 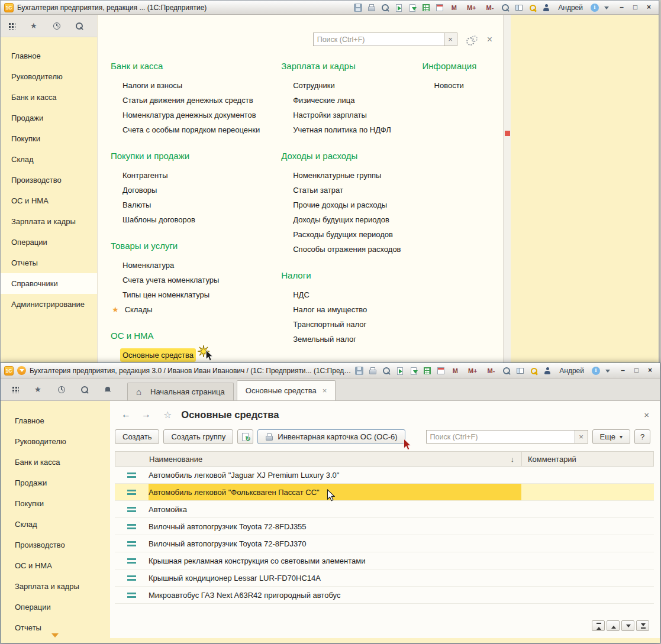 I want to click on sort-desc-icon: ↓, so click(x=512, y=459).